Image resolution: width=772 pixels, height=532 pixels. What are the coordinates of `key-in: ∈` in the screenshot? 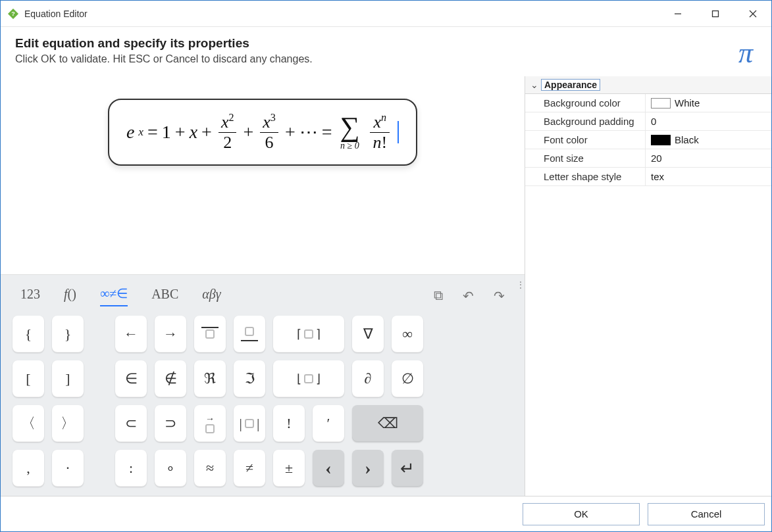 It's located at (131, 379).